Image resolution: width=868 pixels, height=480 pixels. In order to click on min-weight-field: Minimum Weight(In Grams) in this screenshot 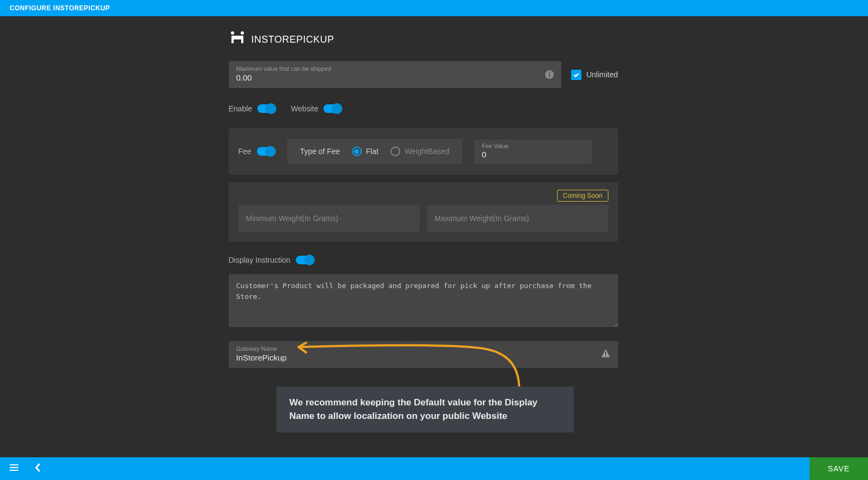, I will do `click(329, 218)`.